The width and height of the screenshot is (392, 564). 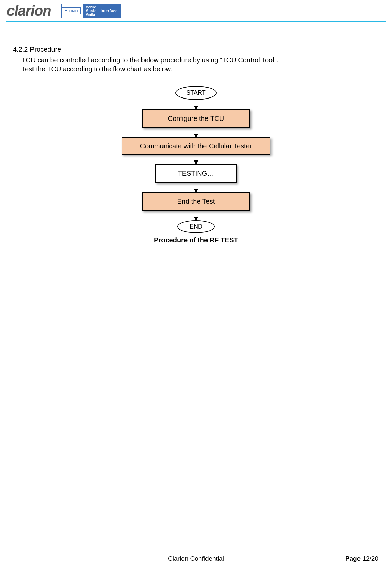 What do you see at coordinates (196, 93) in the screenshot?
I see `flow-start: START` at bounding box center [196, 93].